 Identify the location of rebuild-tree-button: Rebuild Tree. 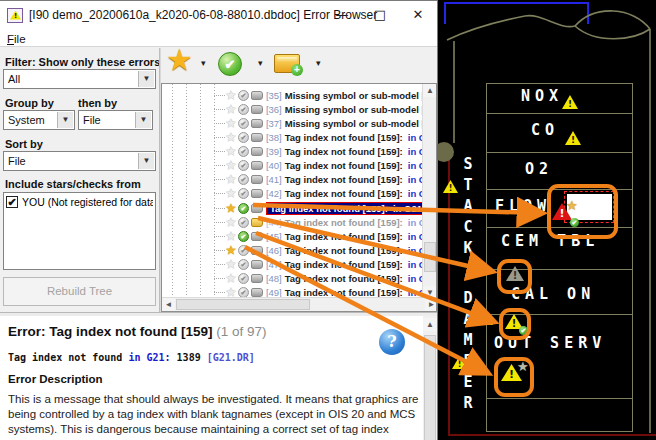
(80, 292).